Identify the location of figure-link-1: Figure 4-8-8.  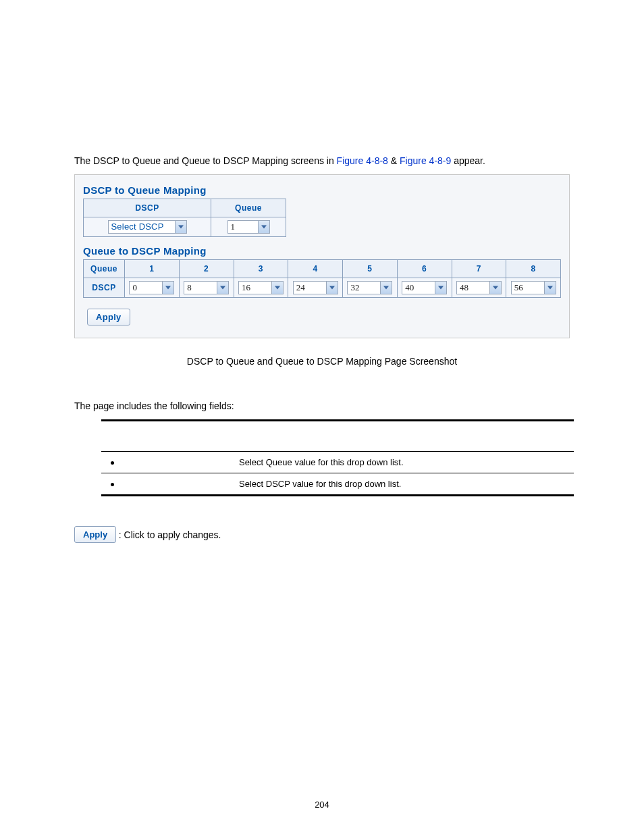
(363, 161).